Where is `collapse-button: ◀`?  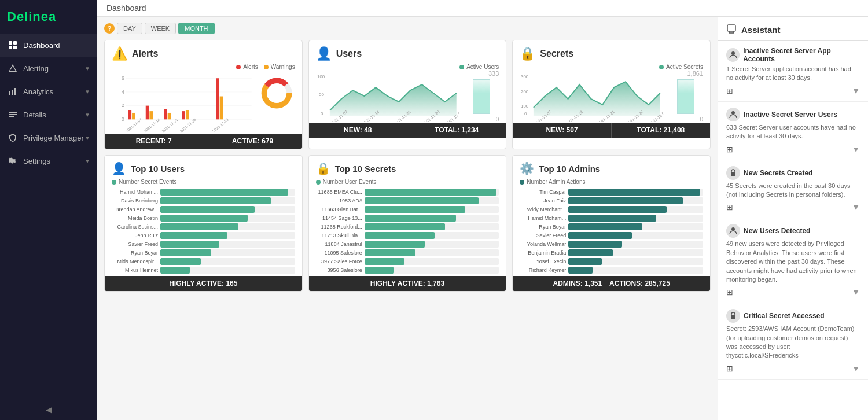 collapse-button: ◀ is located at coordinates (49, 410).